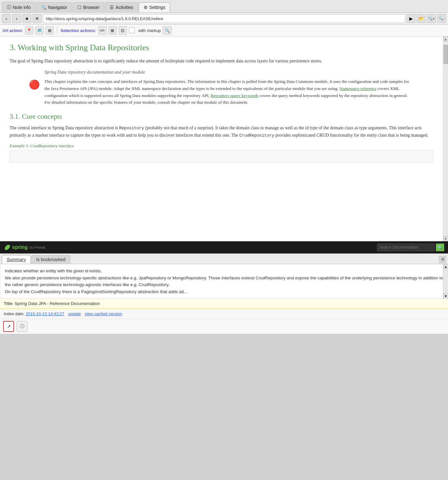 The image size is (448, 480). Describe the element at coordinates (446, 267) in the screenshot. I see `summary-scroll-up: ▲` at that location.